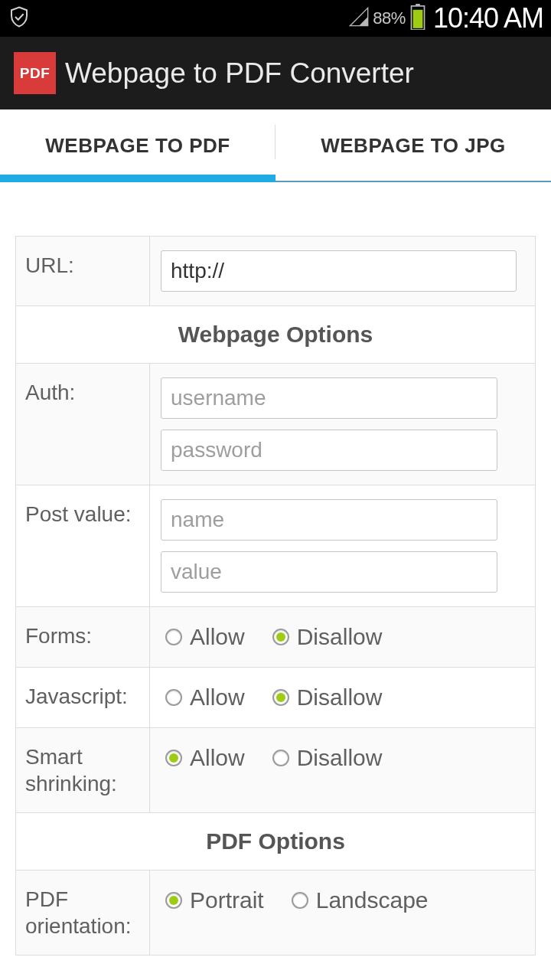 Image resolution: width=551 pixels, height=980 pixels. I want to click on signal-icon, so click(359, 18).